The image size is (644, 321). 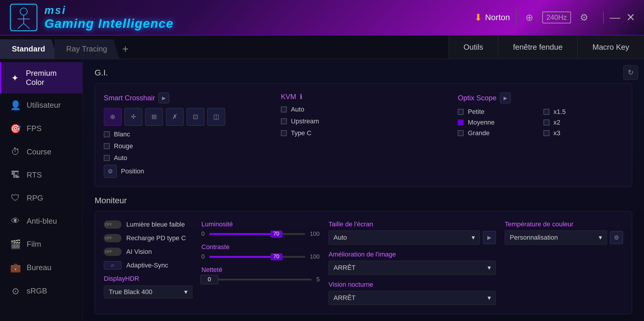 What do you see at coordinates (584, 17) in the screenshot?
I see `settings-button: ⚙` at bounding box center [584, 17].